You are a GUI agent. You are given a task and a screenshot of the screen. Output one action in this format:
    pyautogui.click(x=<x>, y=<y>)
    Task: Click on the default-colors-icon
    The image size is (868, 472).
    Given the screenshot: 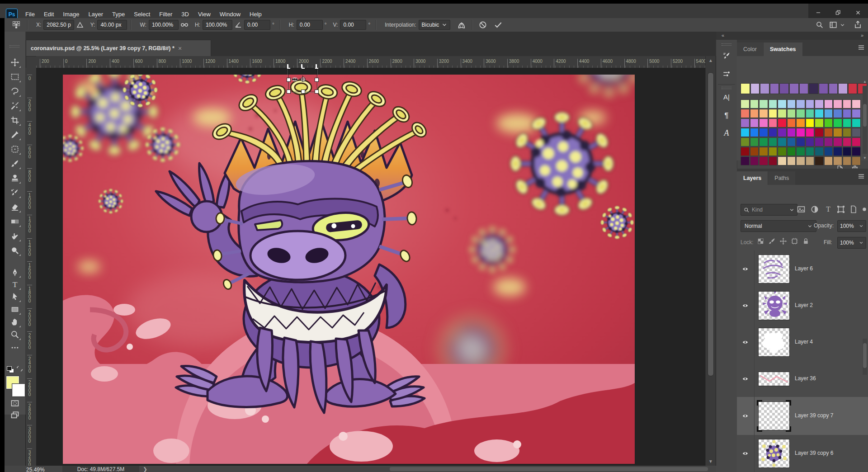 What is the action you would take?
    pyautogui.click(x=10, y=369)
    